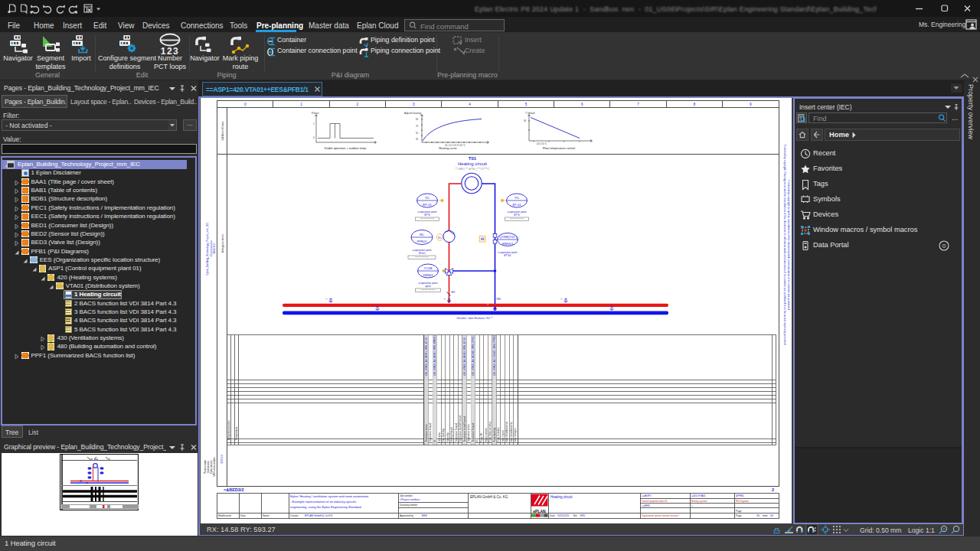 This screenshot has width=980, height=551. I want to click on svg-text: 64, so click(772, 516).